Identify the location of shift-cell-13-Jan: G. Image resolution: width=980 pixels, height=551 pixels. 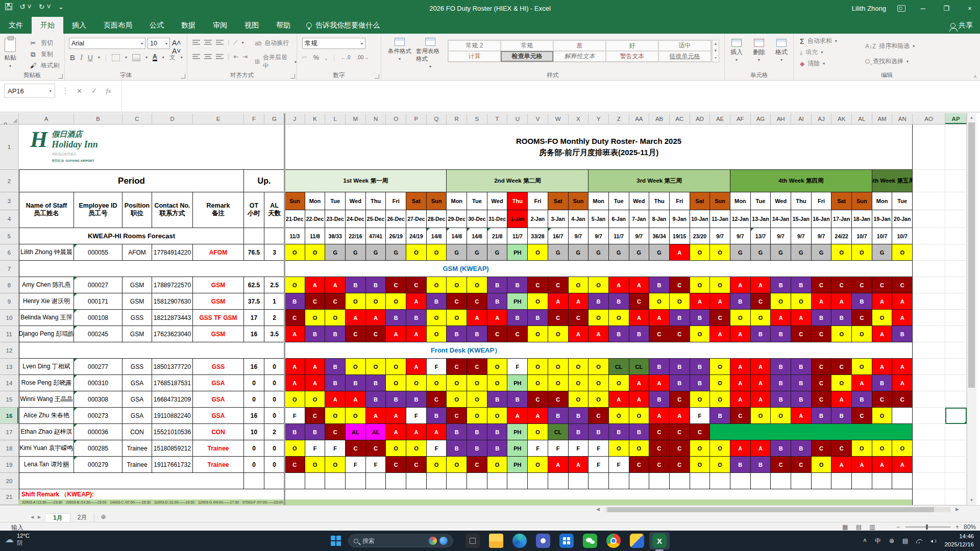
(761, 253).